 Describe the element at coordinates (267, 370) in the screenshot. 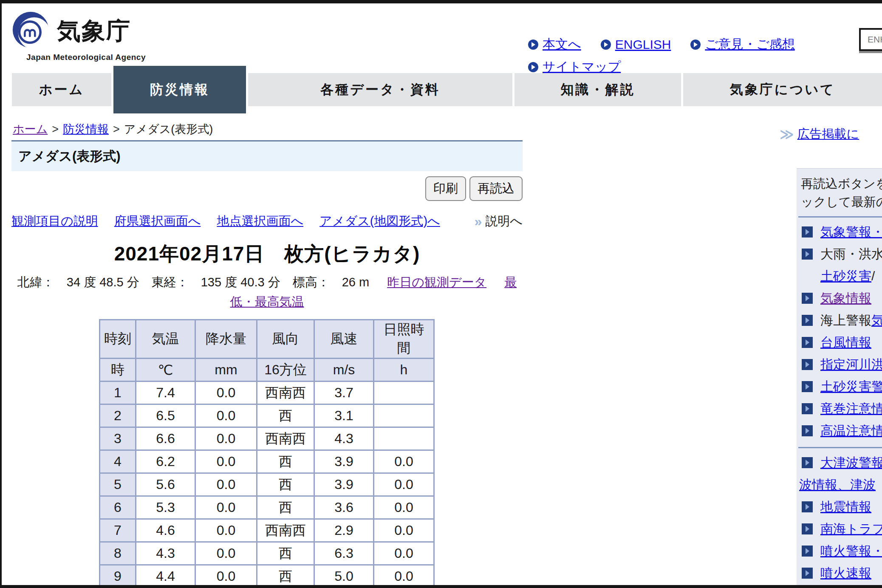

I see `table-row: 時℃mm16方位m/sh` at that location.